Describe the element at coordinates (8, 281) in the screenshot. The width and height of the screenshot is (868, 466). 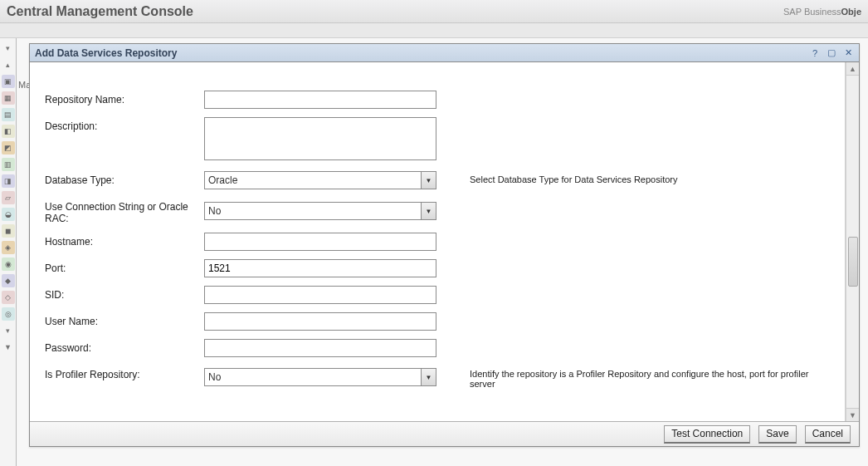
I see `sidebar-icon-14: ◆` at that location.